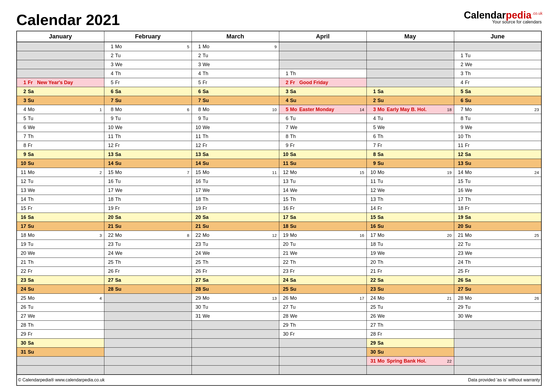 This screenshot has height=392, width=558. I want to click on calendar-cell: 19Tu, so click(60, 244).